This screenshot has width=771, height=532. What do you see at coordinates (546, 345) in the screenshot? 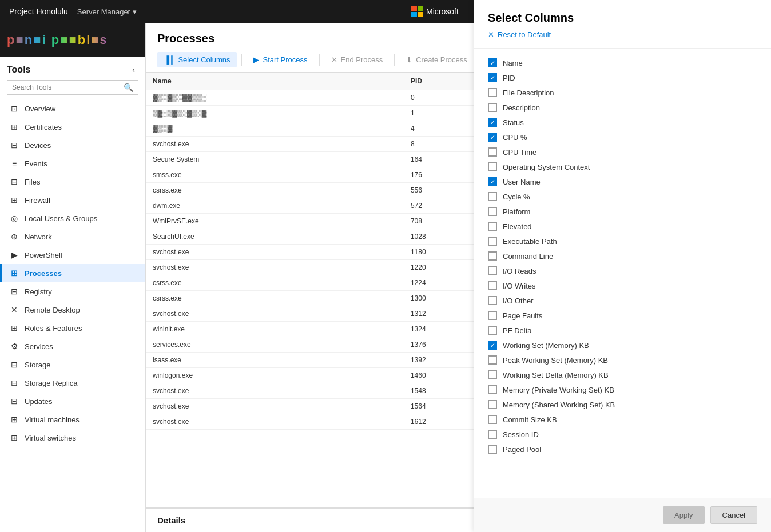
I see `column-label-working-set: Working Set (Memory) KB` at bounding box center [546, 345].